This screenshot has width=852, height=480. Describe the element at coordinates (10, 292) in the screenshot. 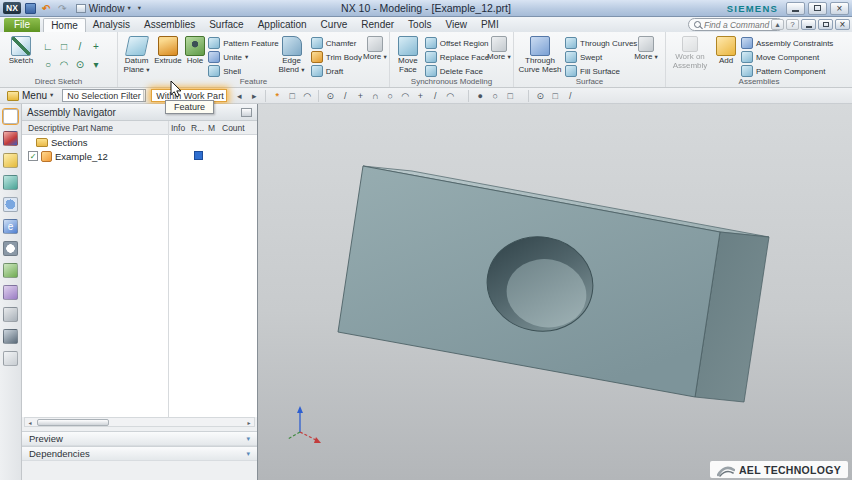

I see `manufacturing-wizard-icon` at that location.